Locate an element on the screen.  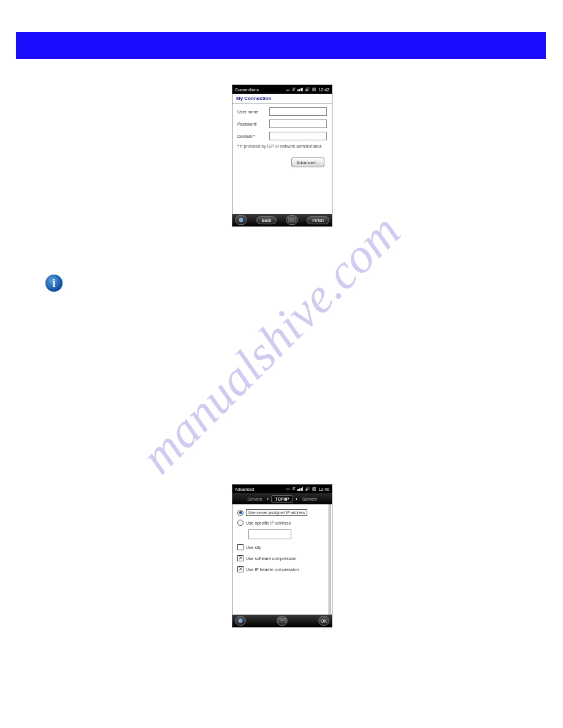
titlebar: Advanced ▭ ⇵ 🔊 ▥ 12:46 is located at coordinates (282, 489).